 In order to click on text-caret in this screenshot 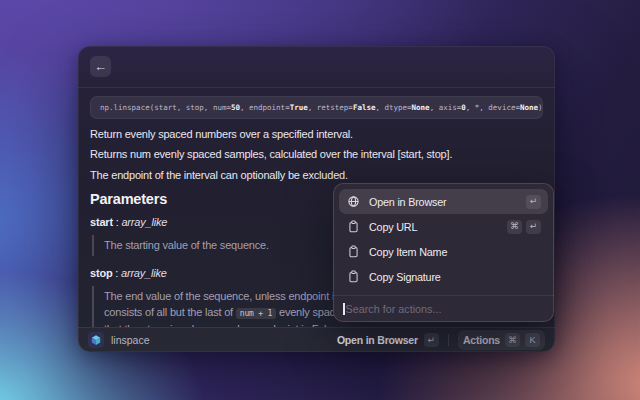, I will do `click(344, 309)`.